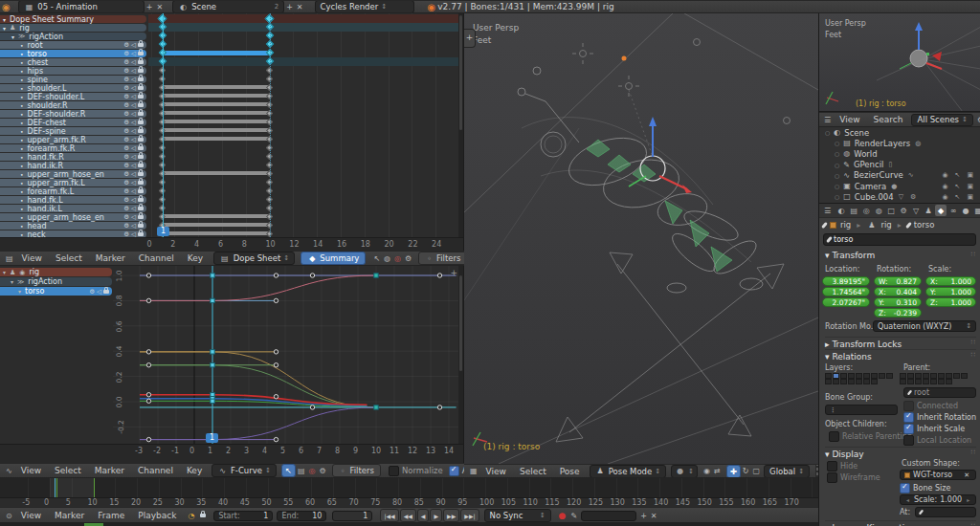 The image size is (980, 526). What do you see at coordinates (163, 126) in the screenshot?
I see `current-frame-line` at bounding box center [163, 126].